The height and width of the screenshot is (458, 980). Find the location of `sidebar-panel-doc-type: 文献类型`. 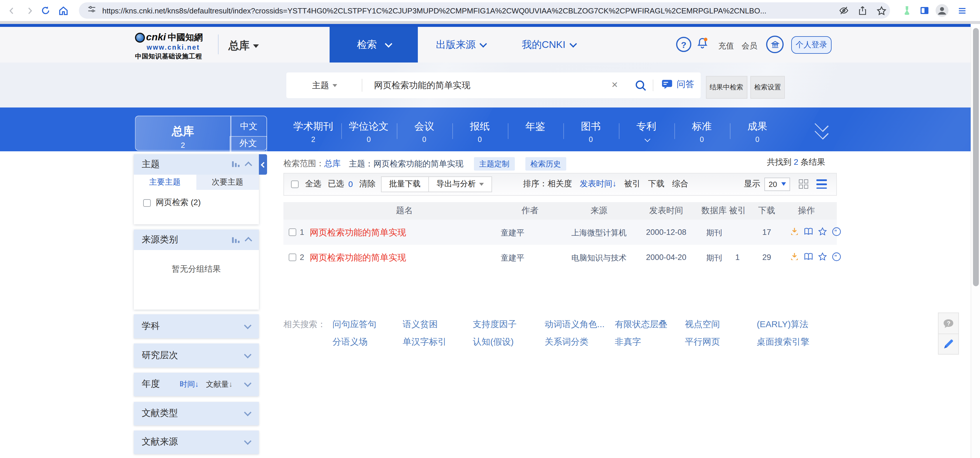

sidebar-panel-doc-type: 文献类型 is located at coordinates (196, 413).